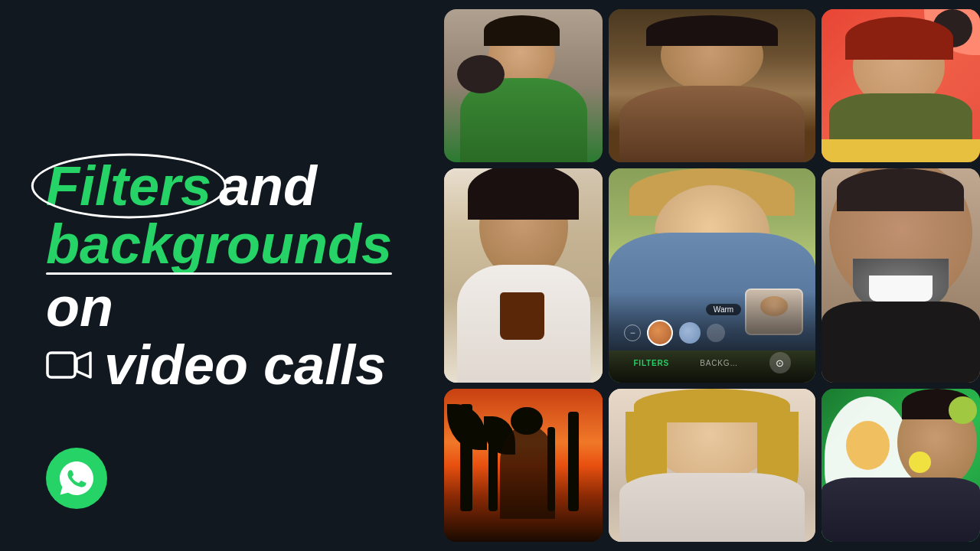 This screenshot has height=551, width=980. I want to click on photo-woman-cartoon-bg, so click(900, 86).